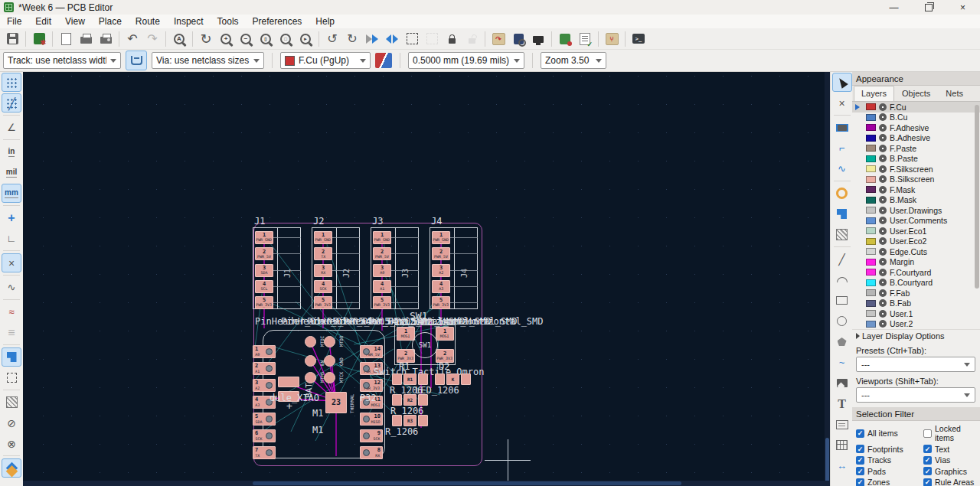  Describe the element at coordinates (246, 39) in the screenshot. I see `zoom-out-button: −` at that location.